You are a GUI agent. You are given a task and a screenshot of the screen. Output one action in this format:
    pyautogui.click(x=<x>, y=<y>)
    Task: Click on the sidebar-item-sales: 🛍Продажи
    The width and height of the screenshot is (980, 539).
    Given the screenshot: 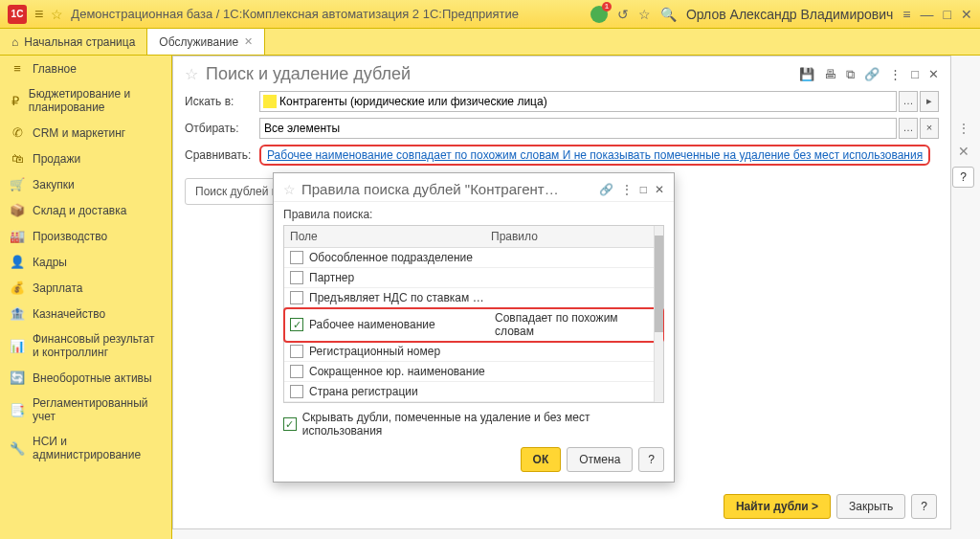 What is the action you would take?
    pyautogui.click(x=86, y=159)
    